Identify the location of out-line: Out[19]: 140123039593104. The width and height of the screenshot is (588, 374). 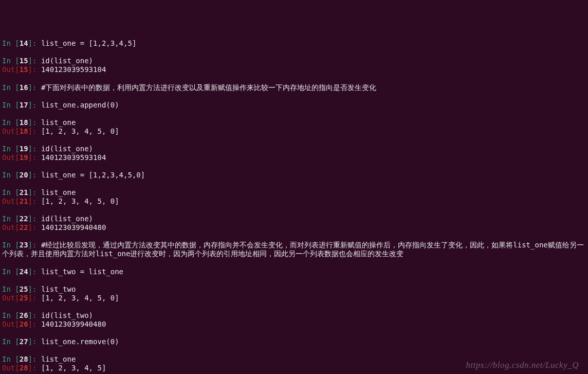
(295, 157).